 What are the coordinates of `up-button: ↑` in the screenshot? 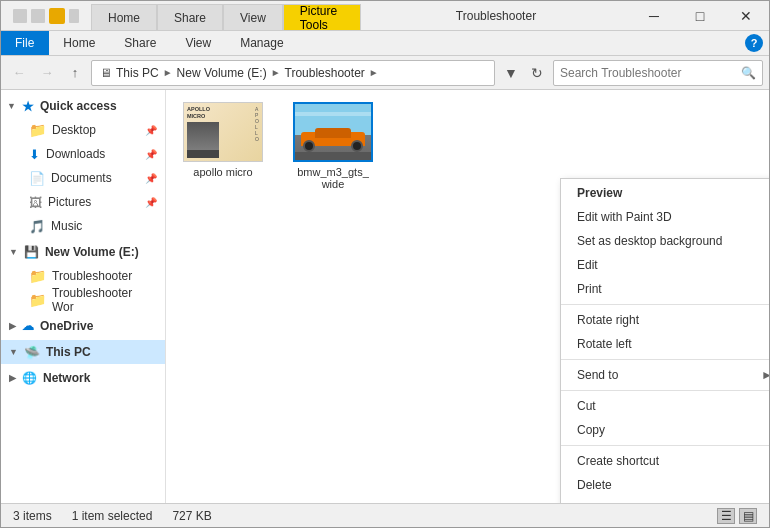 It's located at (75, 73).